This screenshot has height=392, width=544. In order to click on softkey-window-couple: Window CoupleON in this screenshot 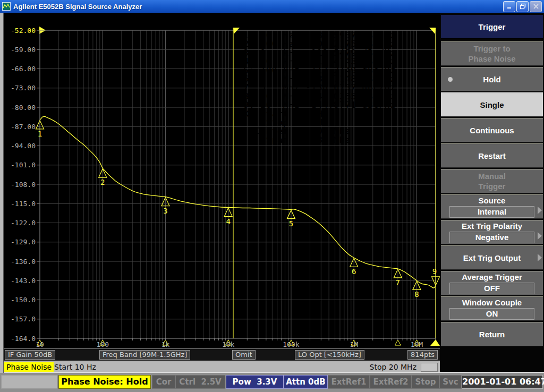, I will do `click(492, 309)`.